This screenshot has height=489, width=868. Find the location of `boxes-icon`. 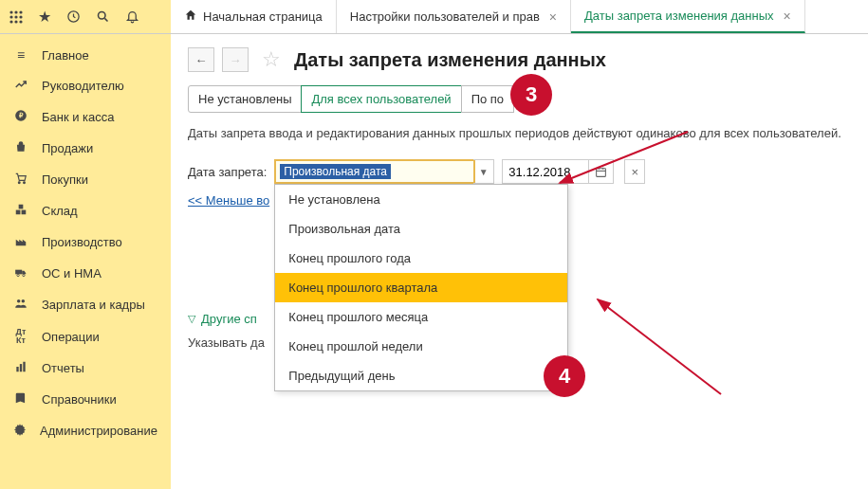

boxes-icon is located at coordinates (21, 210).